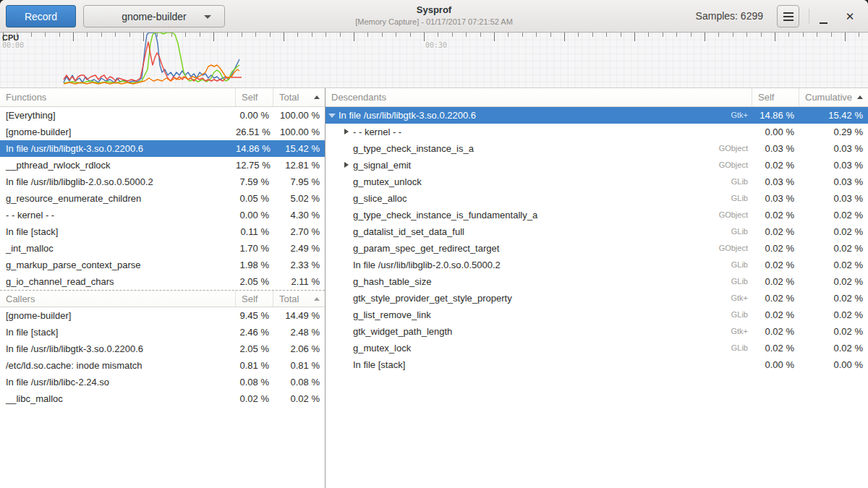 The width and height of the screenshot is (868, 488). I want to click on tree-row: g_list_remove_linkGLib0.02 %0.02 %, so click(597, 315).